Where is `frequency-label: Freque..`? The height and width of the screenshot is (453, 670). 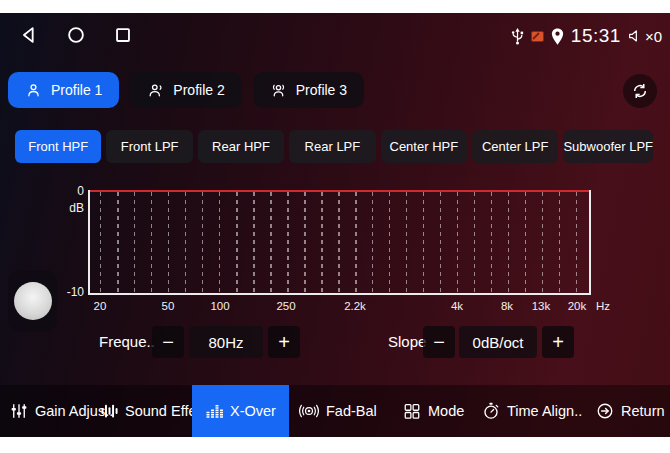
frequency-label: Freque.. is located at coordinates (127, 342).